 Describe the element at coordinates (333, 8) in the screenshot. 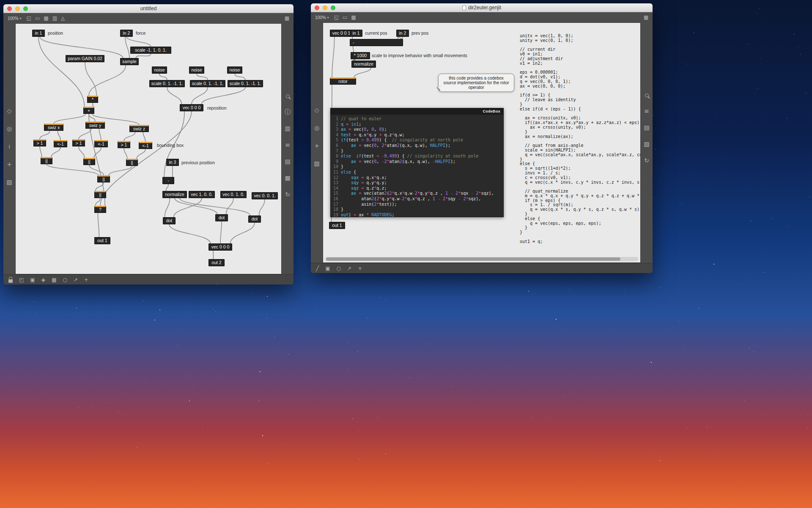

I see `zoom-window-button` at that location.